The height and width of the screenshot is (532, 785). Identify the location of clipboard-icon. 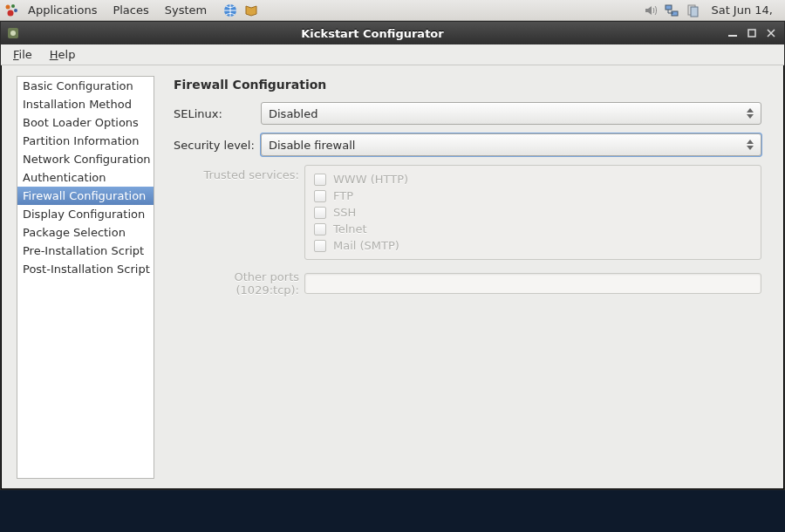
(693, 10).